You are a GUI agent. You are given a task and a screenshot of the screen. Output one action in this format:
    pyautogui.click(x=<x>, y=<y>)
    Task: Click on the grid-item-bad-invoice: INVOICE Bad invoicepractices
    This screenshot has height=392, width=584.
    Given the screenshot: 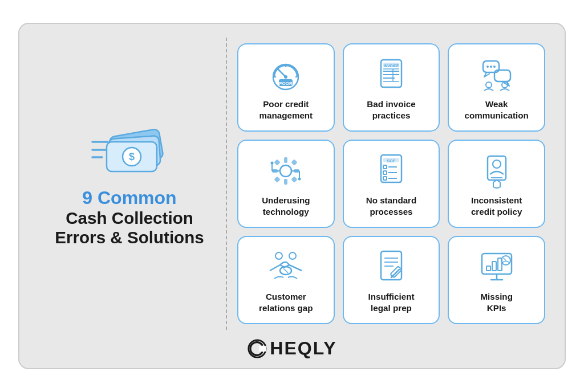 What is the action you would take?
    pyautogui.click(x=391, y=88)
    